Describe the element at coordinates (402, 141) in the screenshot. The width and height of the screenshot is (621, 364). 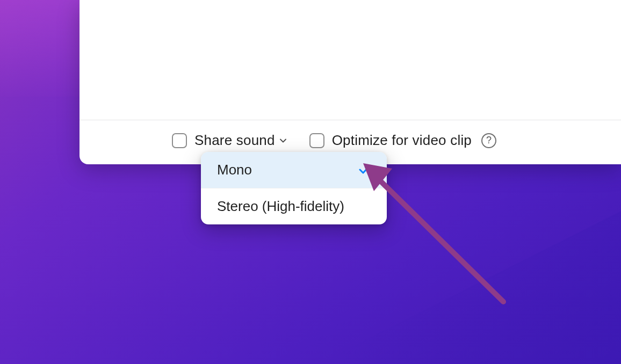
I see `optimize-video-label: Optimize for video clip` at that location.